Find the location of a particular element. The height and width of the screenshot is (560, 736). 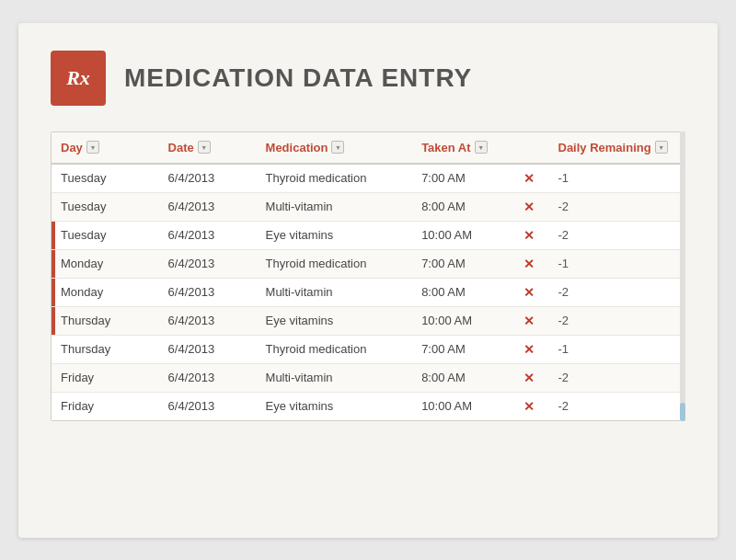

table-row: Monday6/4/2013Thyroid medication7:00 AM✕… is located at coordinates (368, 263).